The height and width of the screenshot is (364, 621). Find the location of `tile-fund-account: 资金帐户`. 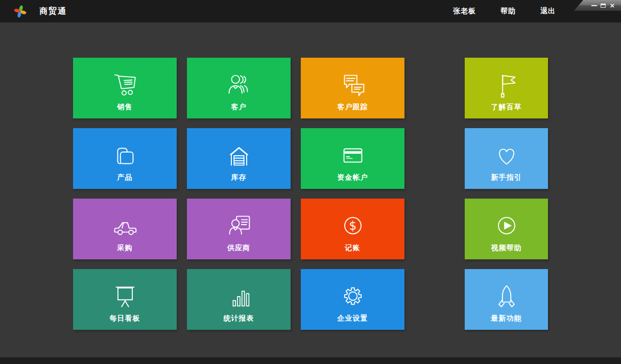

tile-fund-account: 资金帐户 is located at coordinates (352, 158).